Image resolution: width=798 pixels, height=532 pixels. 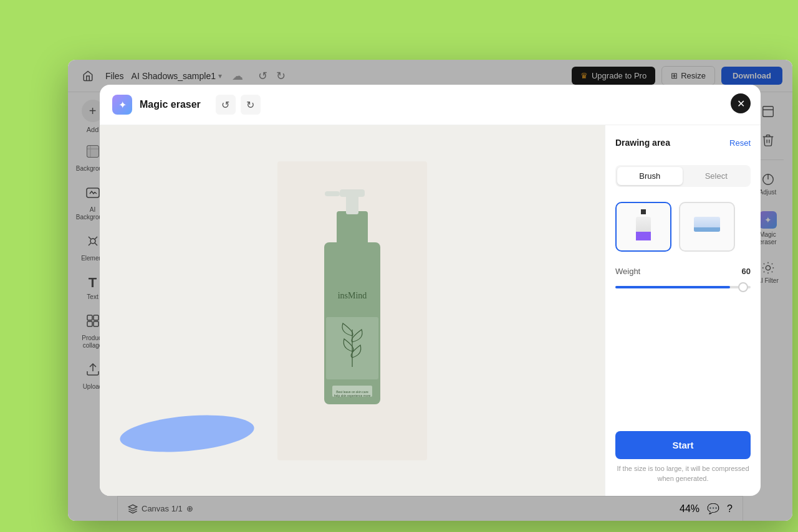 What do you see at coordinates (683, 363) in the screenshot?
I see `spacer` at bounding box center [683, 363].